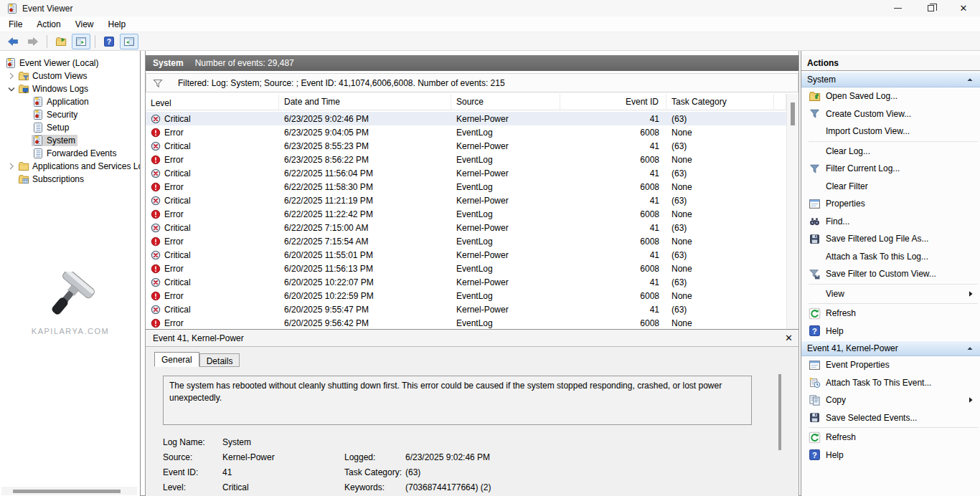 This screenshot has height=496, width=980. Describe the element at coordinates (212, 133) in the screenshot. I see `level-cell: Error` at that location.